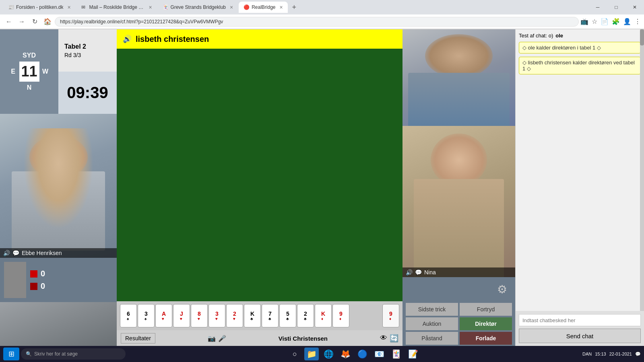  Describe the element at coordinates (638, 354) in the screenshot. I see `notification-icon: 💬` at that location.